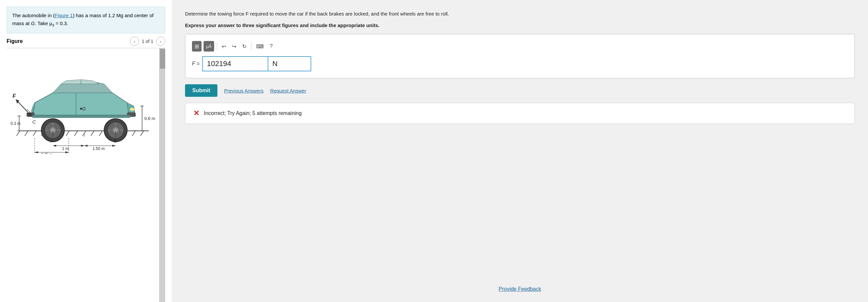  What do you see at coordinates (520, 289) in the screenshot?
I see `provide-feedback-button: Provide Feedback` at bounding box center [520, 289].